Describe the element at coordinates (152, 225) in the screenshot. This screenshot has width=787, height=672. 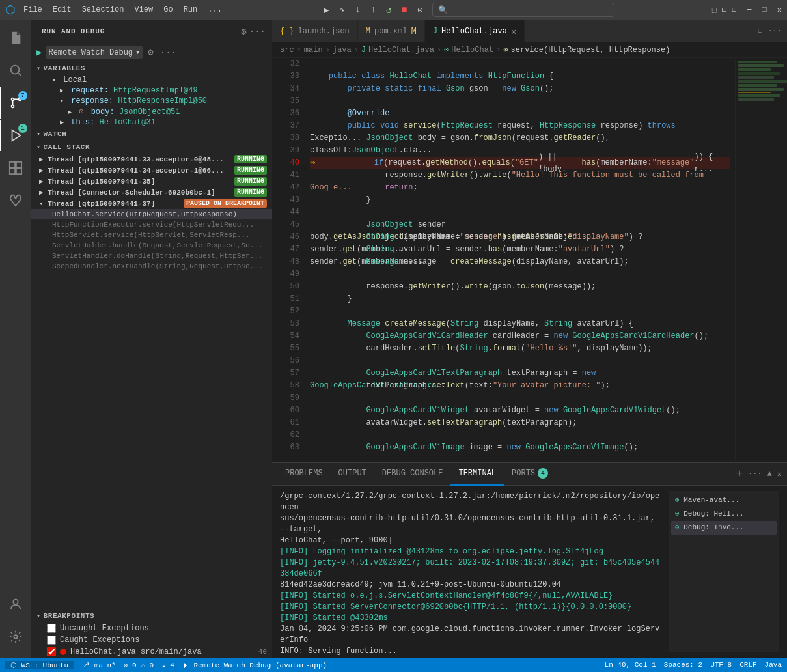
I see `stack-frame: HttpFunctionExecutor.service(HttpServlet…` at that location.